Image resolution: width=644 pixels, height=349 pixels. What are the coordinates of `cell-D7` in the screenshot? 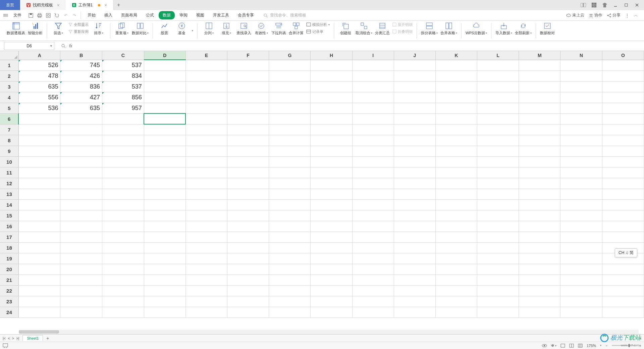 It's located at (165, 130).